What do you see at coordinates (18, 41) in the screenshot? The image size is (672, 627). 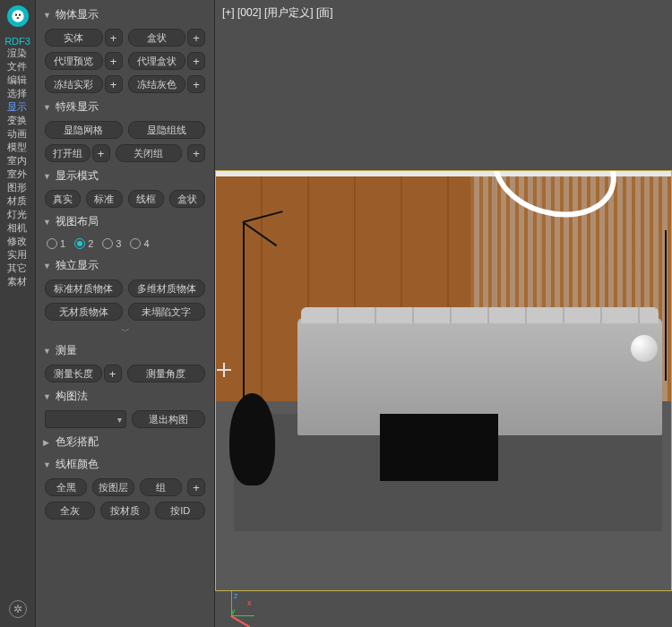 I see `nav-item-0: RDF3` at bounding box center [18, 41].